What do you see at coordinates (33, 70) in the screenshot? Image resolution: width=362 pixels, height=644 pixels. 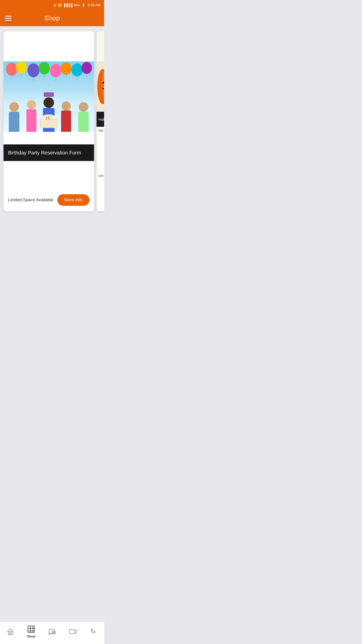 I see `balloon-purple` at bounding box center [33, 70].